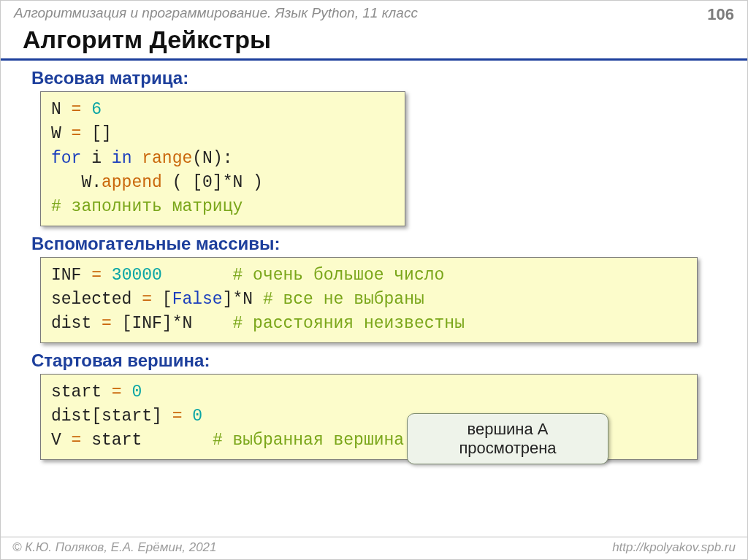 Image resolution: width=748 pixels, height=560 pixels. I want to click on code-token: ]*N, so click(238, 299).